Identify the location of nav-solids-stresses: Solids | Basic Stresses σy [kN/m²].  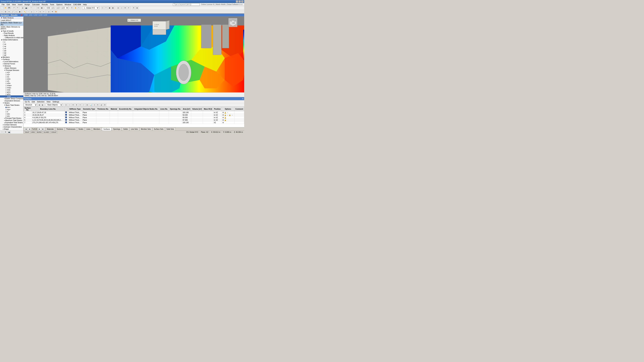
(12, 28).